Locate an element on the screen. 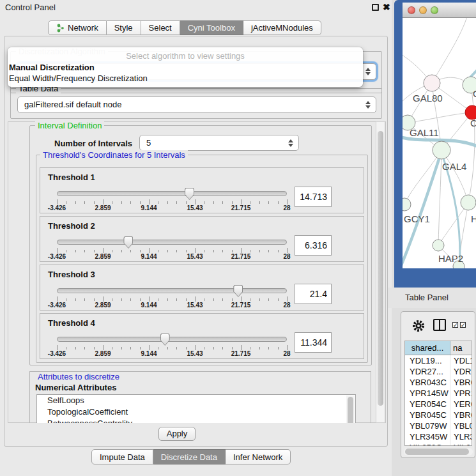  tab-select: Select is located at coordinates (161, 28).